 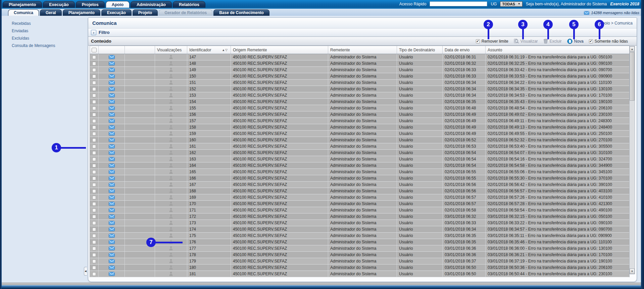 What do you see at coordinates (360, 210) in the screenshot?
I see `table-row: 171 450100 REC.SUPERV.SEFAZ Administrado…` at bounding box center [360, 210].